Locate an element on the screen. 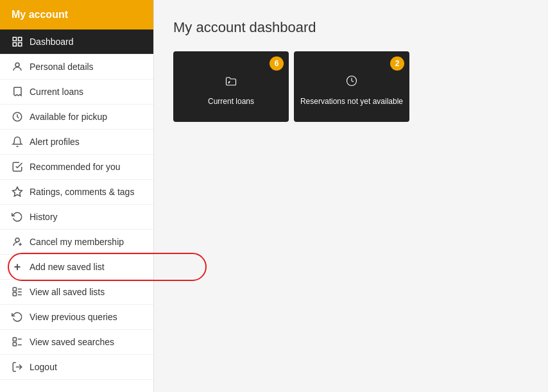 This screenshot has width=548, height=392. sidebar-item-label: Alert profiles is located at coordinates (55, 142).